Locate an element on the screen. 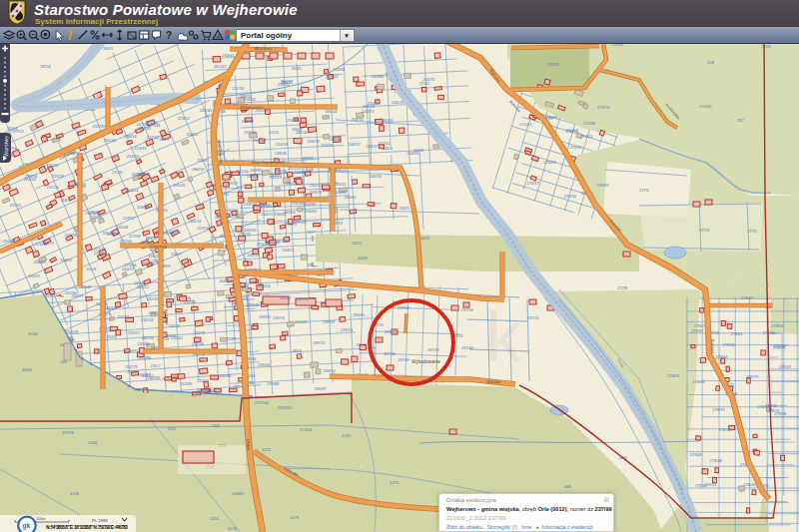  svg-text: 232/85 is located at coordinates (190, 301).